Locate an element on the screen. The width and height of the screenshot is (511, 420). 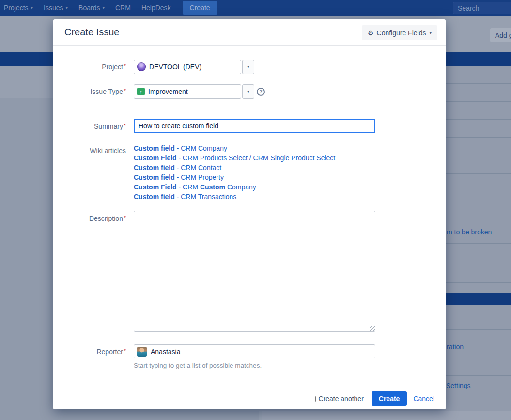
section-divider is located at coordinates (249, 109).